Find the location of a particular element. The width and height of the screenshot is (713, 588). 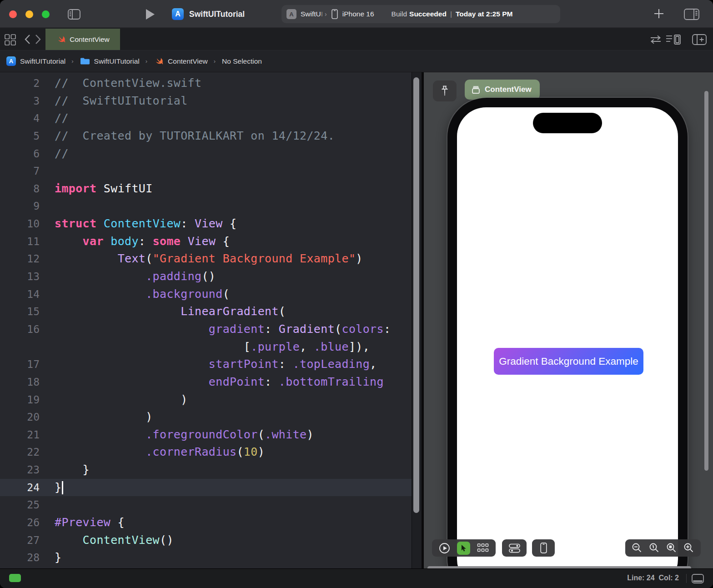

code-line: 24} is located at coordinates (206, 487).